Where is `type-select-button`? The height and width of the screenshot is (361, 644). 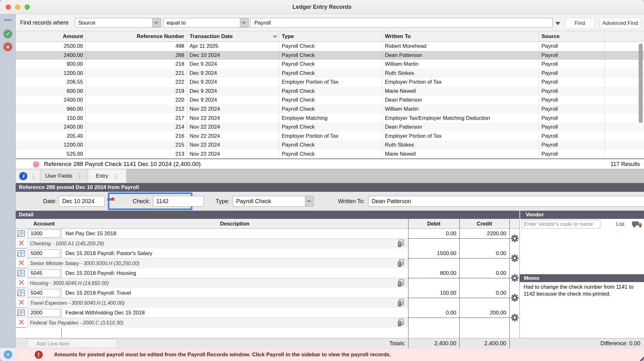
type-select-button is located at coordinates (309, 201).